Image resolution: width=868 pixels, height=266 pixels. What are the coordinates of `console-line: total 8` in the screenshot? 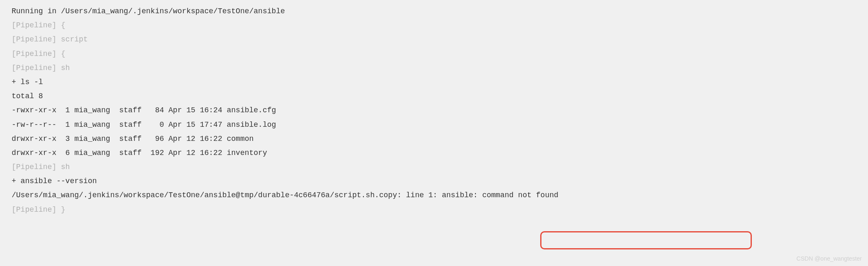 It's located at (434, 96).